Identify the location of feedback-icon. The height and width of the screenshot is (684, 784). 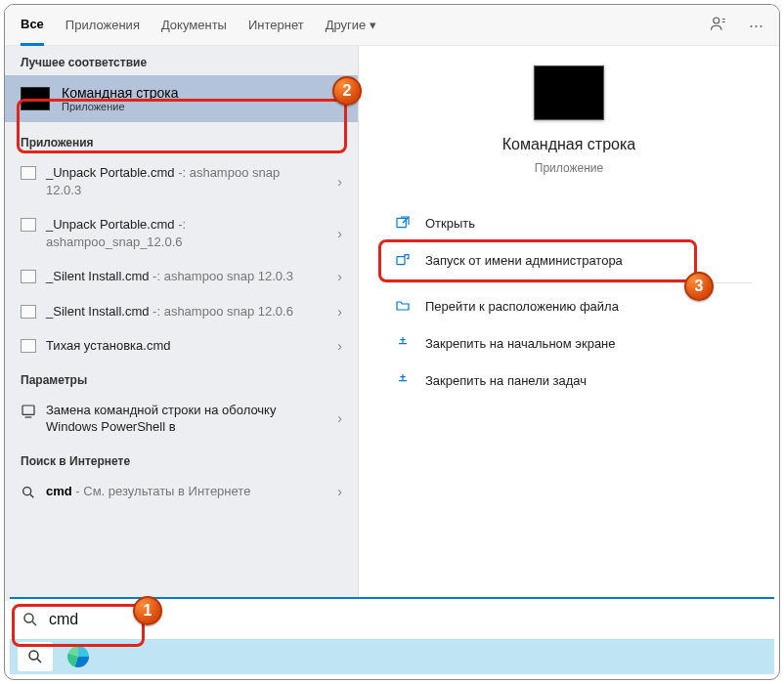
(719, 25).